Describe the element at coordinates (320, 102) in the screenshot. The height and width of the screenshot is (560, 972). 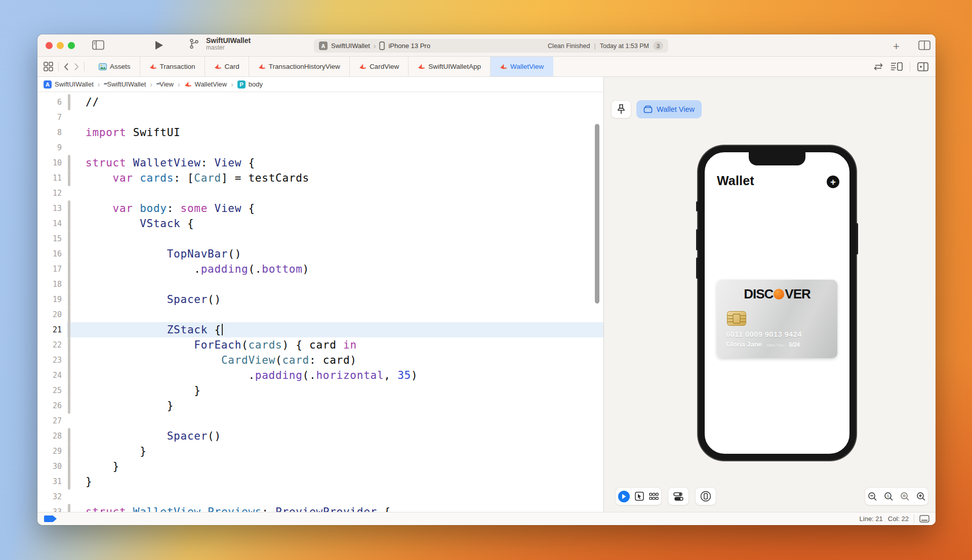
I see `code-line-6: 6//` at that location.